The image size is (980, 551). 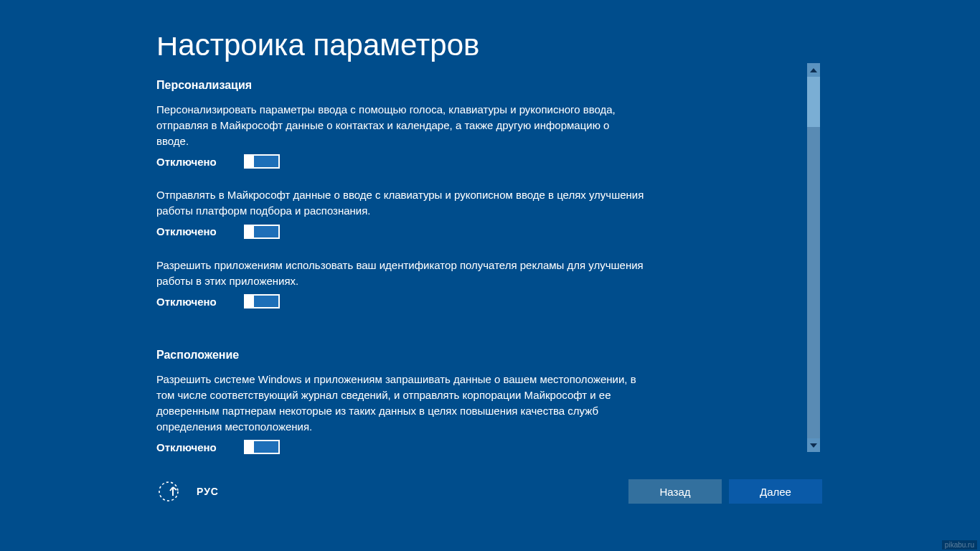 What do you see at coordinates (776, 491) in the screenshot?
I see `next-button: Далее` at bounding box center [776, 491].